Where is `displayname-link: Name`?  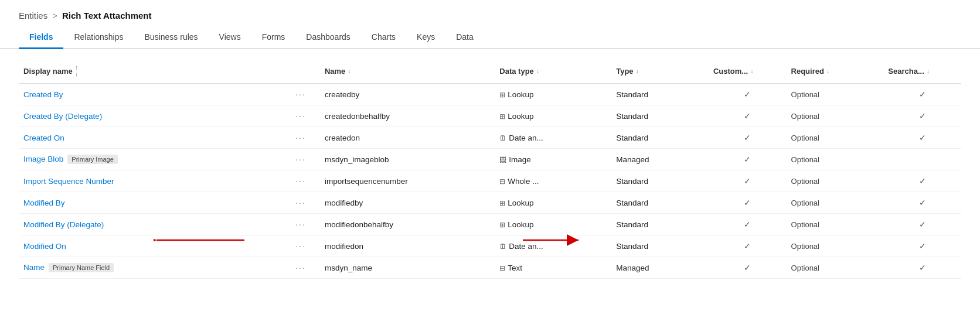
displayname-link: Name is located at coordinates (34, 267).